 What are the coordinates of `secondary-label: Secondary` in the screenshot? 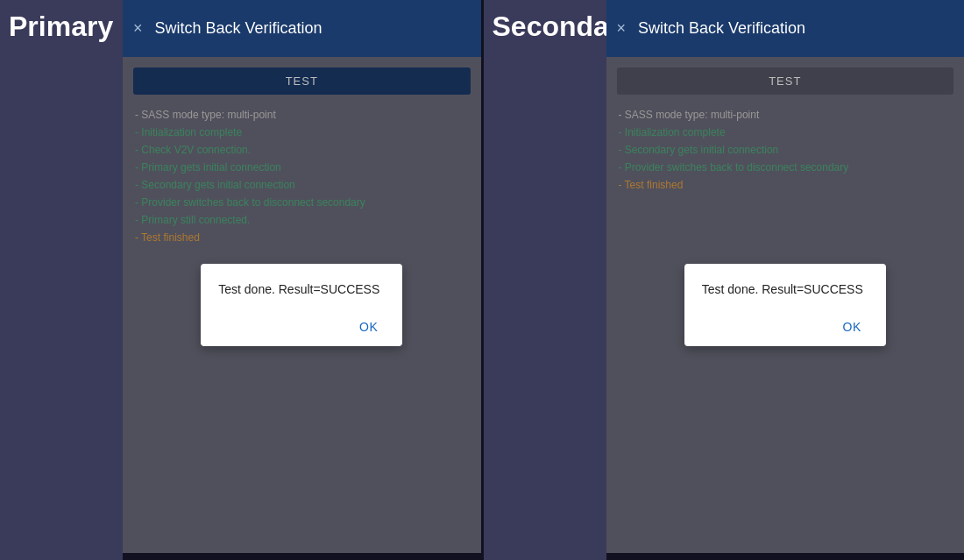 It's located at (545, 280).